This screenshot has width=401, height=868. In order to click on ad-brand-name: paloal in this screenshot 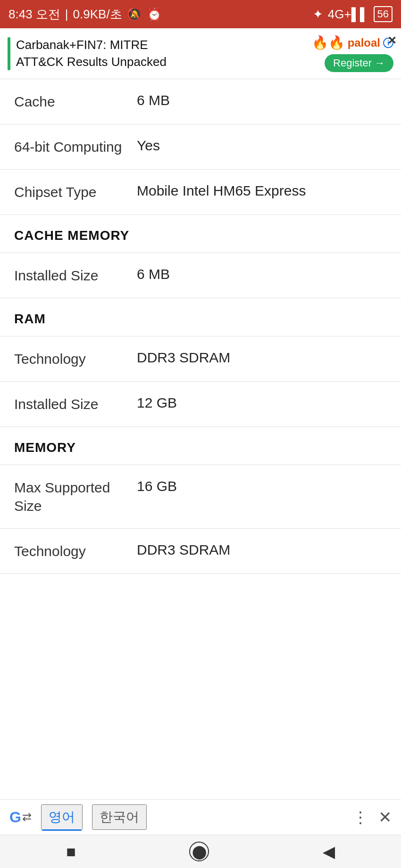, I will do `click(364, 43)`.